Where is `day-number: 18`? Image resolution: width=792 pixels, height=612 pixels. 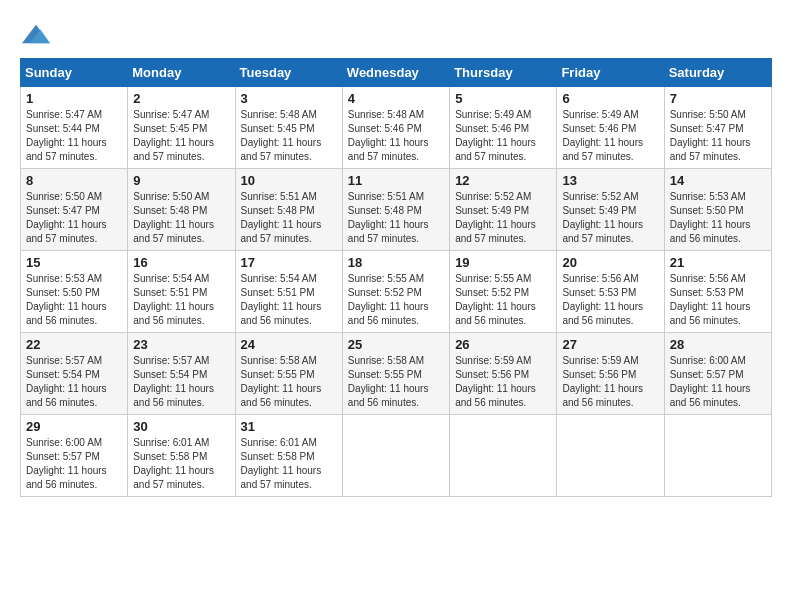 day-number: 18 is located at coordinates (396, 262).